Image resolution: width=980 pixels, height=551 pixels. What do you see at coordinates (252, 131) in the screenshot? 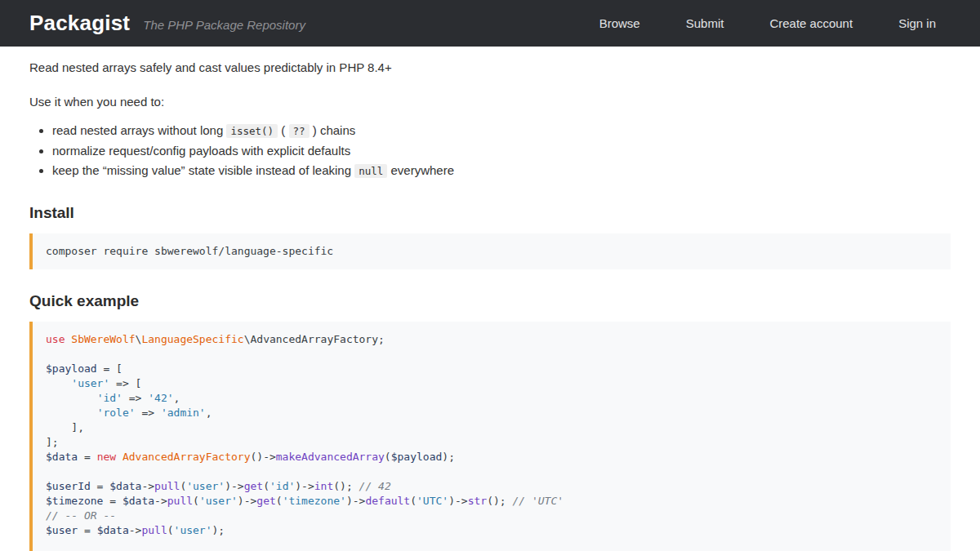
I see `inline-code: isset()` at bounding box center [252, 131].